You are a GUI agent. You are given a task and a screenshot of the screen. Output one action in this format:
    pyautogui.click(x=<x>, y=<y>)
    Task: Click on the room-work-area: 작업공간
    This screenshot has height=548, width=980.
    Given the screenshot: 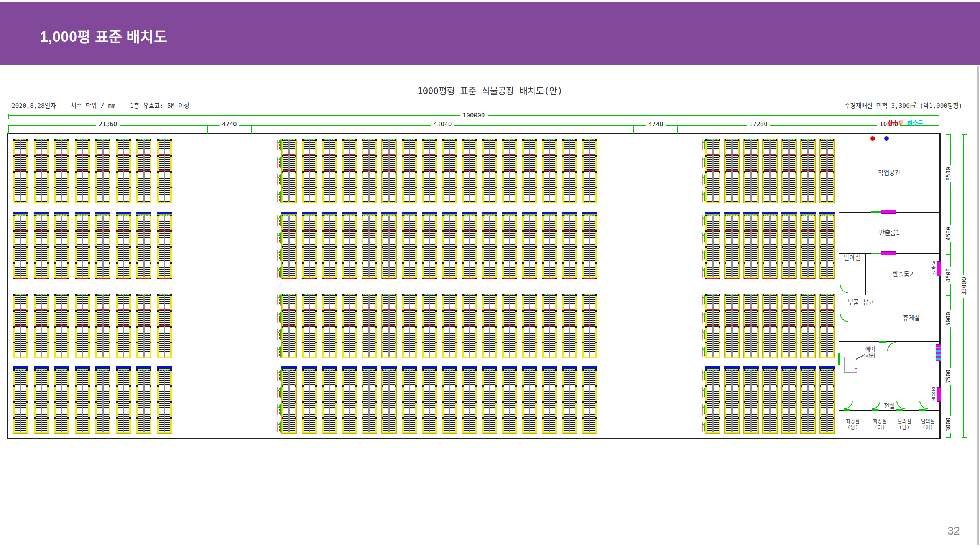 What is the action you would take?
    pyautogui.click(x=890, y=173)
    